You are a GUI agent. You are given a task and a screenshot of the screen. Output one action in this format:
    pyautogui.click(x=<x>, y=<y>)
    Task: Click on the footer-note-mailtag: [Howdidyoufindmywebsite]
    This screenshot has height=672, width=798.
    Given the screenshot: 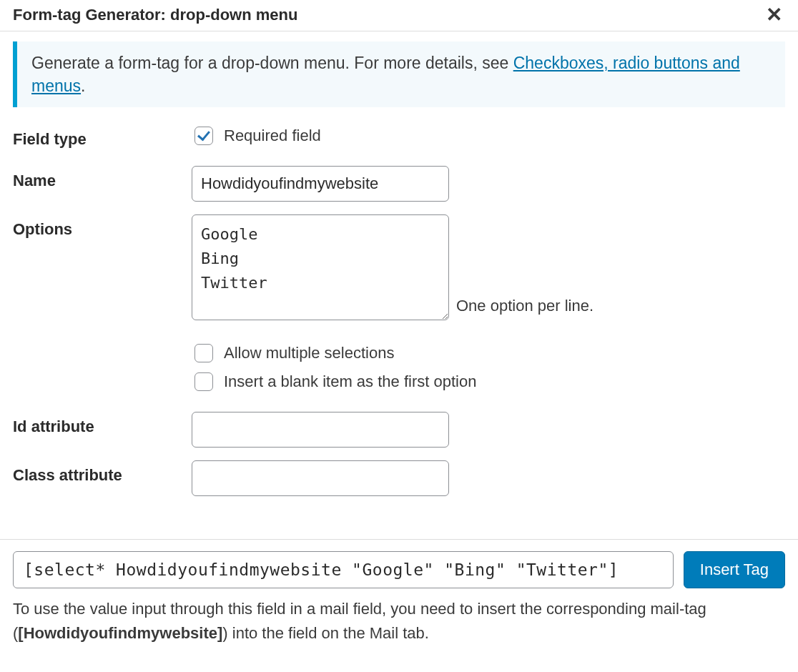 What is the action you would take?
    pyautogui.click(x=120, y=633)
    